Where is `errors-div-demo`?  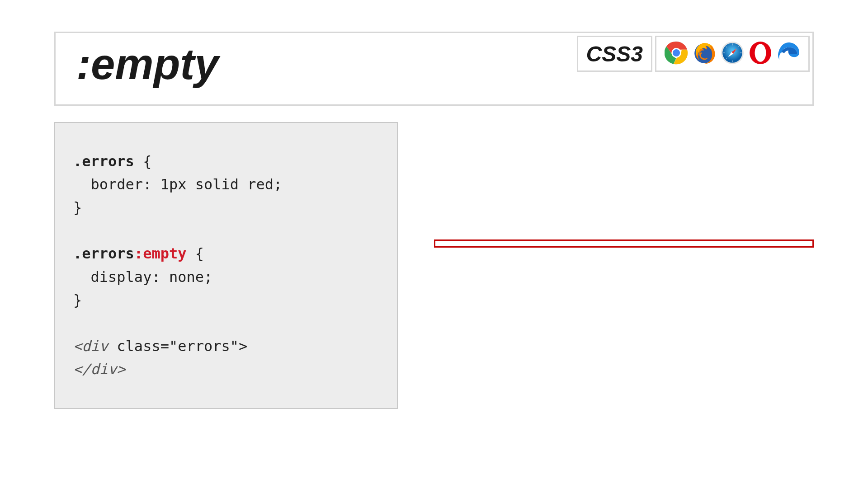
errors-div-demo is located at coordinates (624, 244).